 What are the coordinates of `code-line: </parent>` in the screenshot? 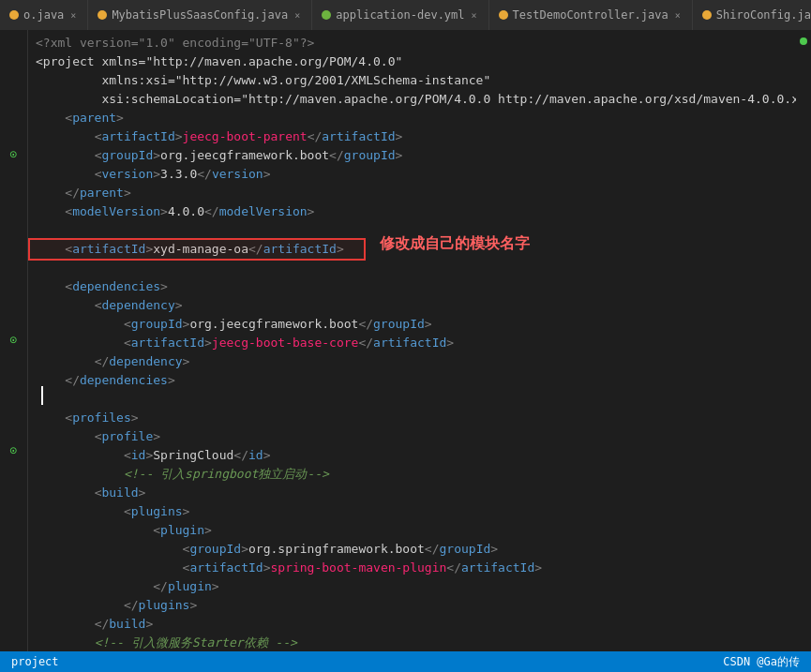 It's located at (413, 193).